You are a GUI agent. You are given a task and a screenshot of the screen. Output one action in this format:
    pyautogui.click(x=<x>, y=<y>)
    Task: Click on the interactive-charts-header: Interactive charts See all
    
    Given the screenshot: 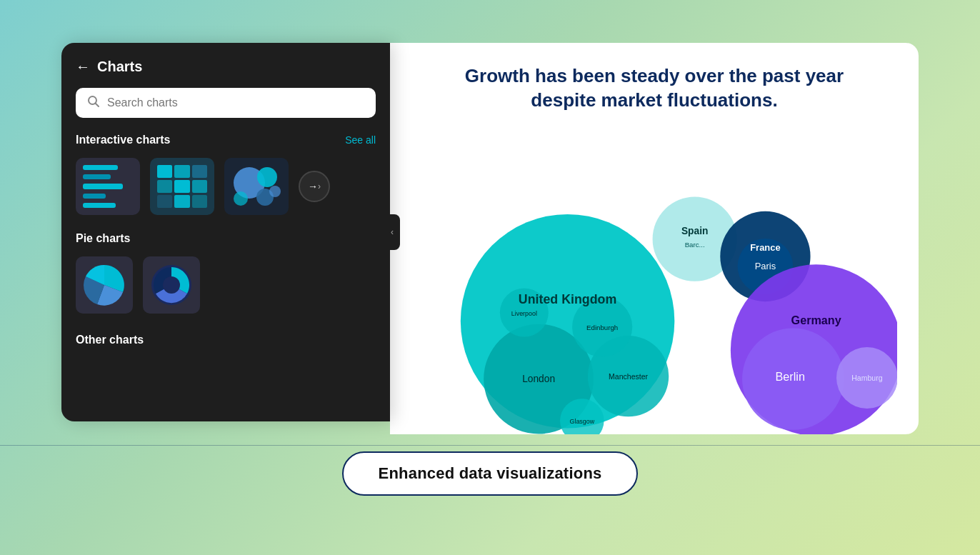 What is the action you would take?
    pyautogui.click(x=226, y=140)
    